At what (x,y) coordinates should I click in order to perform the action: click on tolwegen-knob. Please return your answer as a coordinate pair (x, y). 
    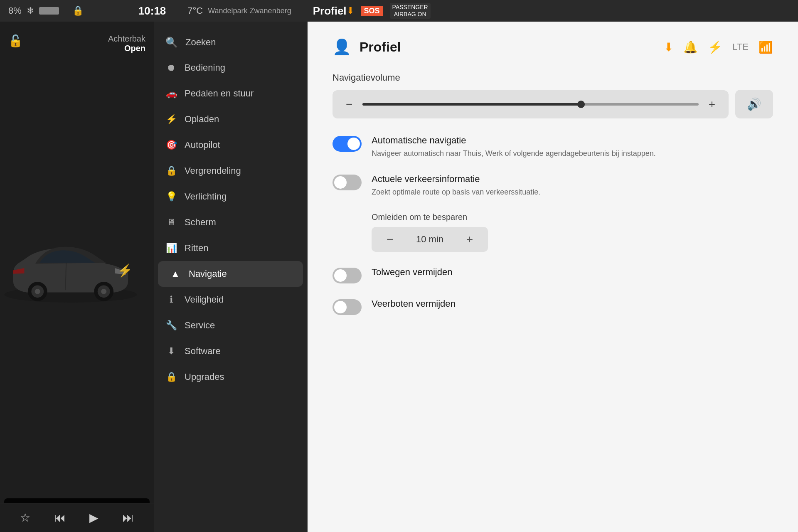
    Looking at the image, I should click on (340, 276).